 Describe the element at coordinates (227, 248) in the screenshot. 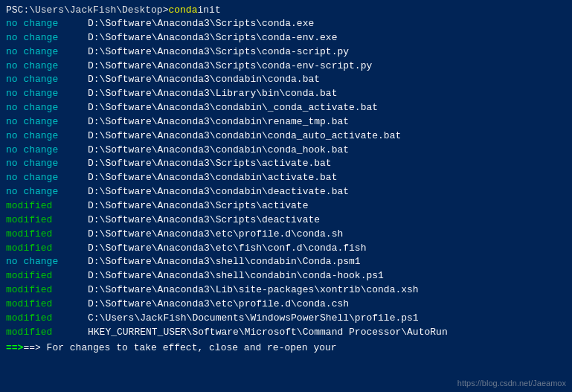

I see `path-text: D:\Software\Anaconda3\etc\fish\conf.d\co…` at that location.